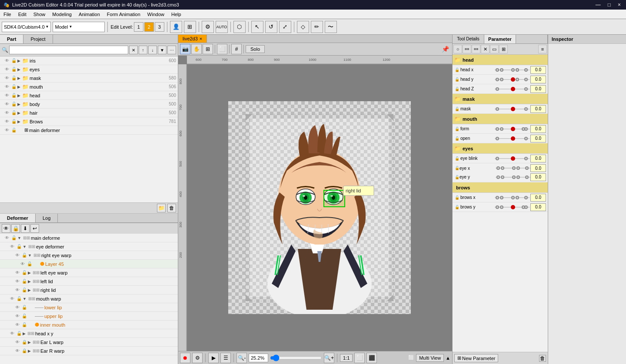 The image size is (626, 364). I want to click on deformer-main-deforme: 👁 🔓 ▼ ⊞⊞ main deforme, so click(89, 238).